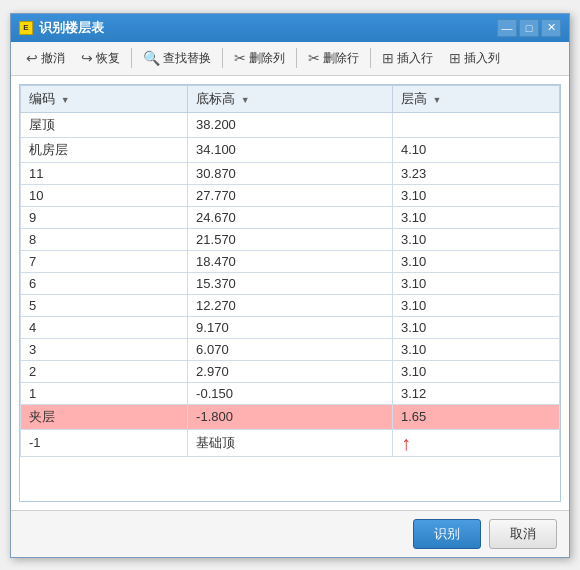  I want to click on cell-code: 3, so click(104, 349).